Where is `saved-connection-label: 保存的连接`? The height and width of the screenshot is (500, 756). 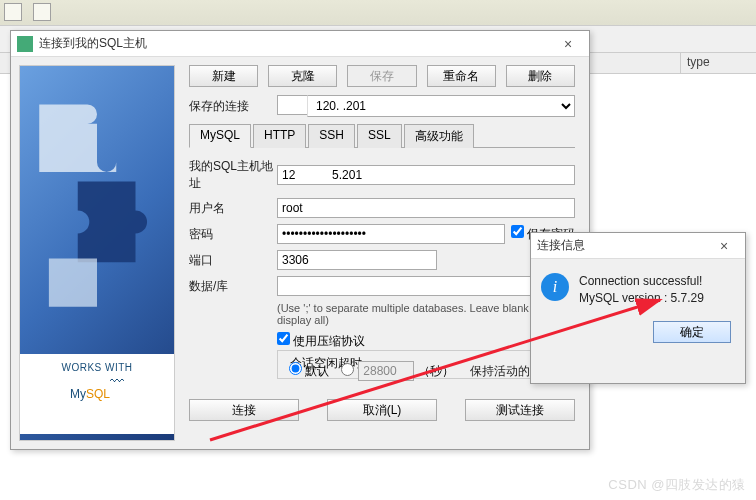 saved-connection-label: 保存的连接 is located at coordinates (233, 106).